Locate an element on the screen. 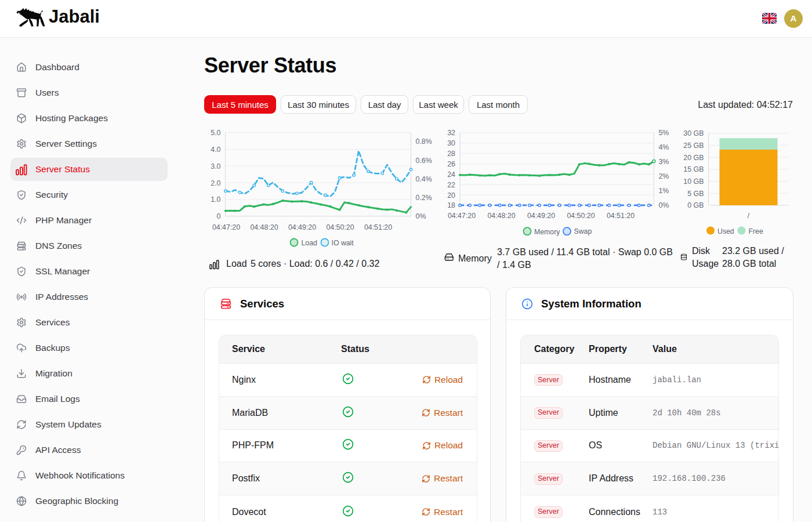  svg-text: 4.0 is located at coordinates (216, 150).